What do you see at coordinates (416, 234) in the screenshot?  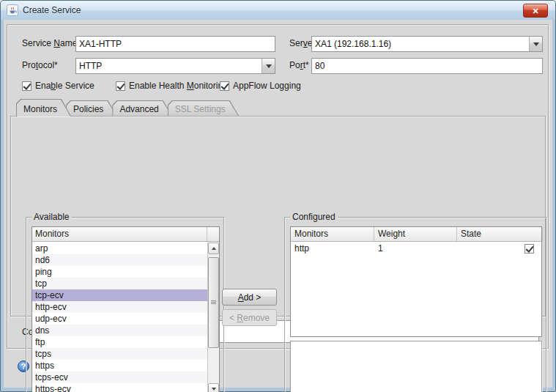 I see `configured-table-header: Monitors Weight State` at bounding box center [416, 234].